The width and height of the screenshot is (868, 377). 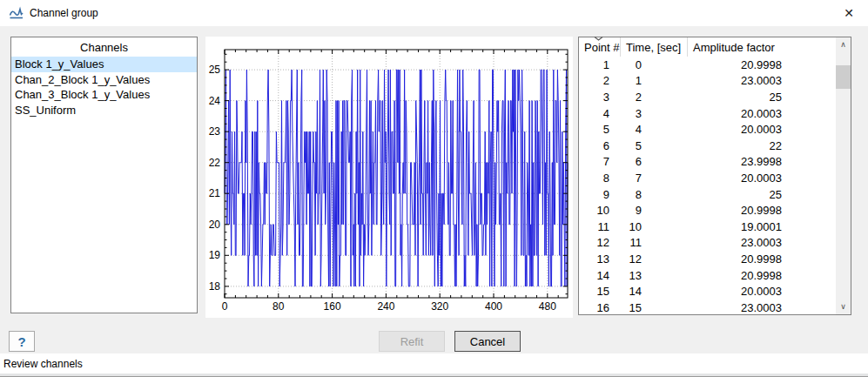 I want to click on table-row: 9825, so click(x=707, y=195).